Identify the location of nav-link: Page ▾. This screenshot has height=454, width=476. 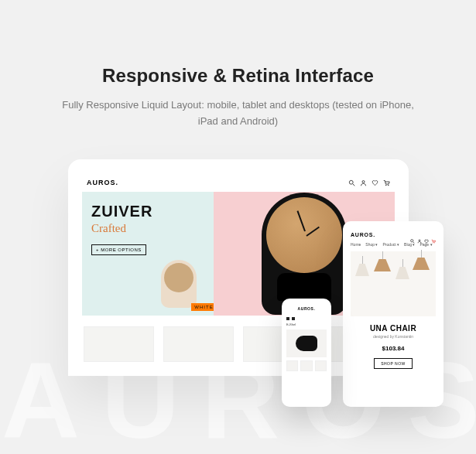
(426, 244).